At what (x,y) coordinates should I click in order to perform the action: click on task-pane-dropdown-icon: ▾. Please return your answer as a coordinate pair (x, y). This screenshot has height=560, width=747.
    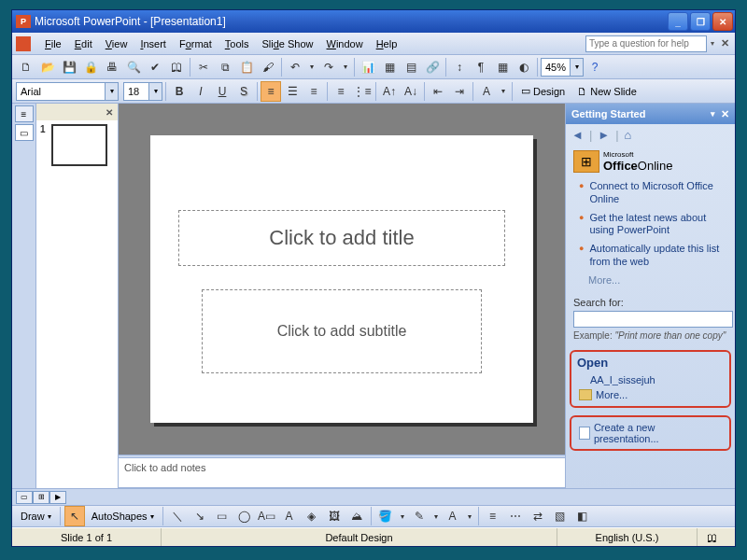
    Looking at the image, I should click on (713, 114).